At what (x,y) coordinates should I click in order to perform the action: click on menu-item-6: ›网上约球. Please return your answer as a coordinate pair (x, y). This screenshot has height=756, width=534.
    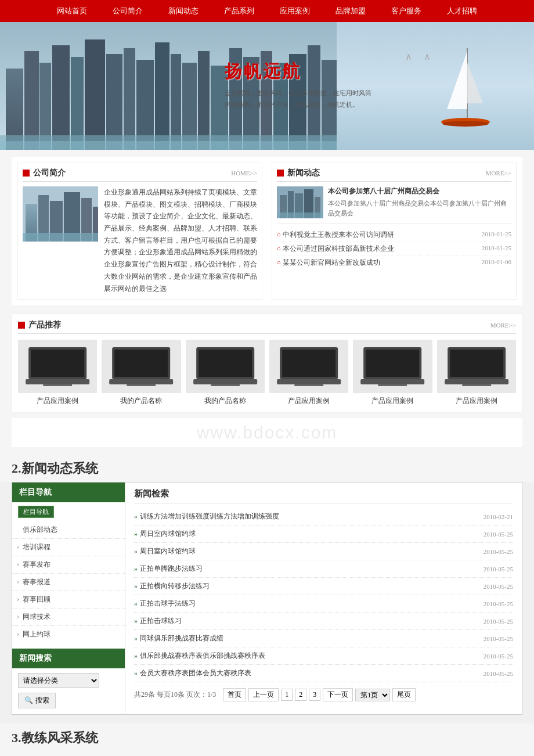
    Looking at the image, I should click on (68, 634).